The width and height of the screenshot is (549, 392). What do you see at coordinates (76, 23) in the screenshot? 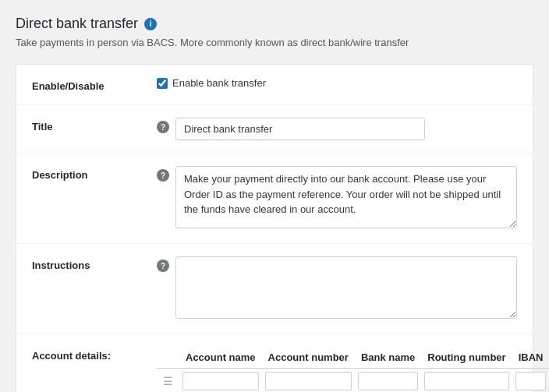
I see `page-title: Direct bank transfer` at bounding box center [76, 23].